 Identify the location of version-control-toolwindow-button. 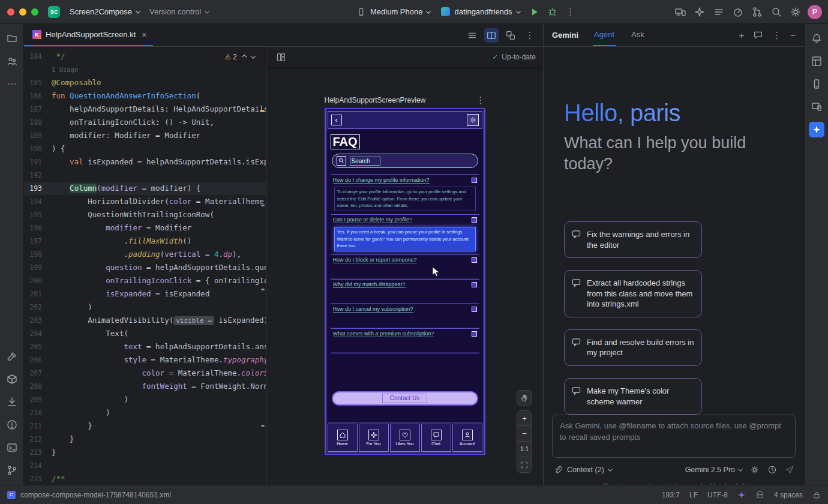
(12, 470).